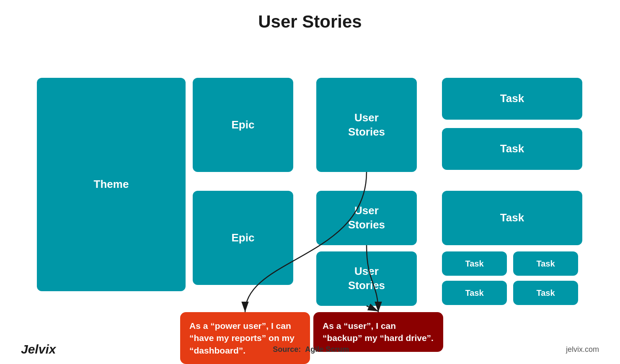  I want to click on footer: Jelvix Source: Agile Scrum jelvix.com, so click(310, 349).